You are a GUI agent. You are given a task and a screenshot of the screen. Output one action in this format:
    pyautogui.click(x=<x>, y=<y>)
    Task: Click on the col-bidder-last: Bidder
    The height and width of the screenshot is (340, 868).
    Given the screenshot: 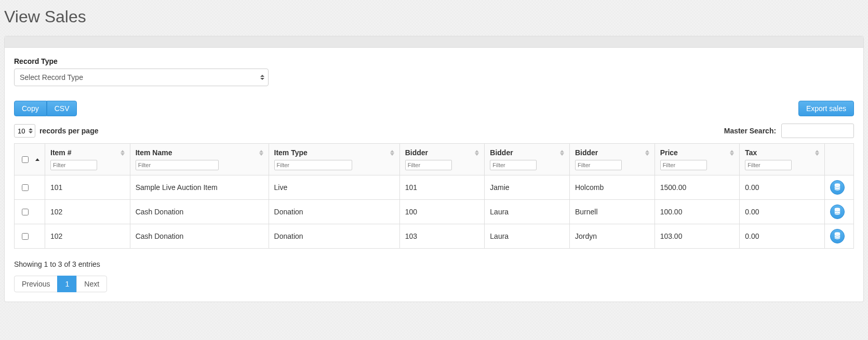 What is the action you would take?
    pyautogui.click(x=612, y=160)
    